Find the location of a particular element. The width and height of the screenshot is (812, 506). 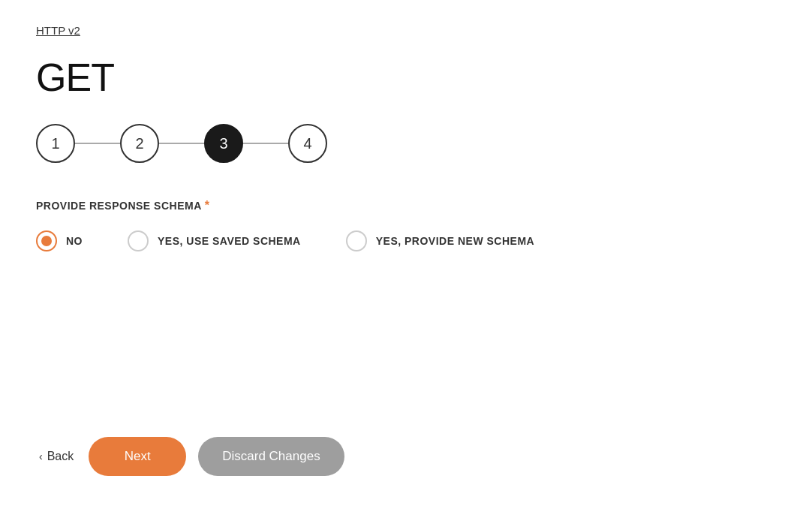

radio-yes-saved-label: YES, USE SAVED SCHEMA is located at coordinates (230, 241).